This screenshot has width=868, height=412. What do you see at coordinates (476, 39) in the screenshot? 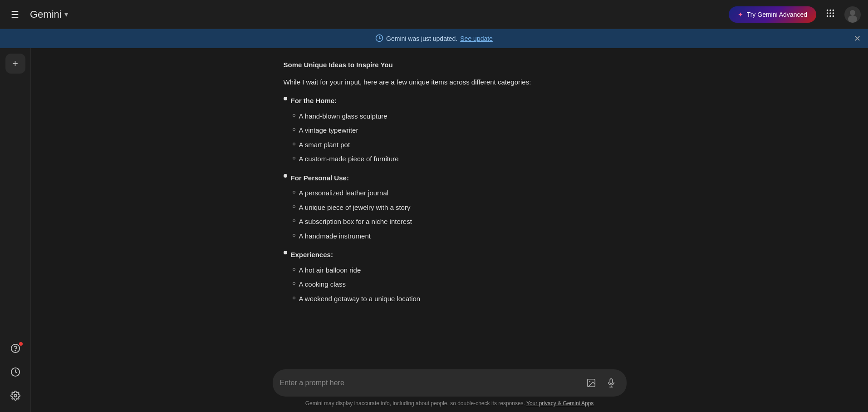
I see `see-update-link: See update` at bounding box center [476, 39].